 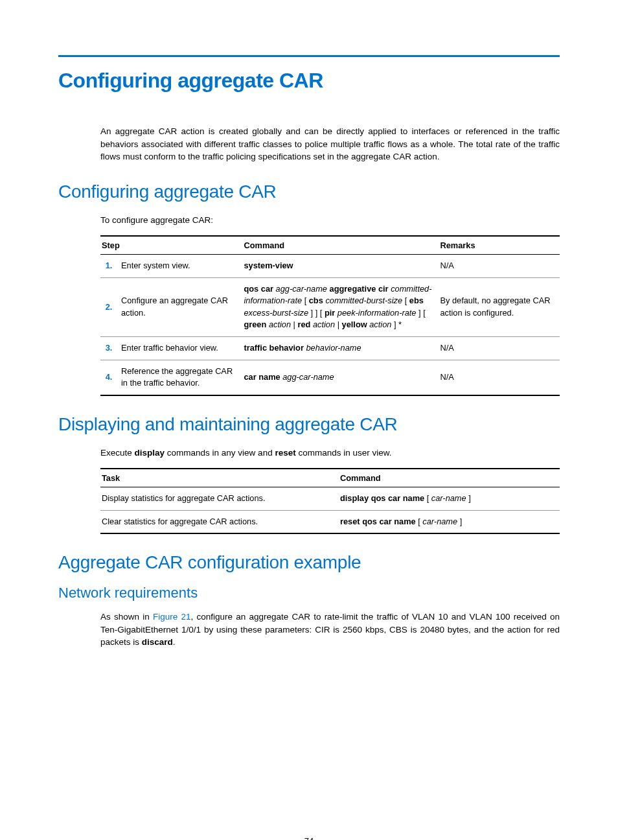 What do you see at coordinates (330, 315) in the screenshot?
I see `configure-table: Step Command Remarks 1. Enter system vie…` at bounding box center [330, 315].